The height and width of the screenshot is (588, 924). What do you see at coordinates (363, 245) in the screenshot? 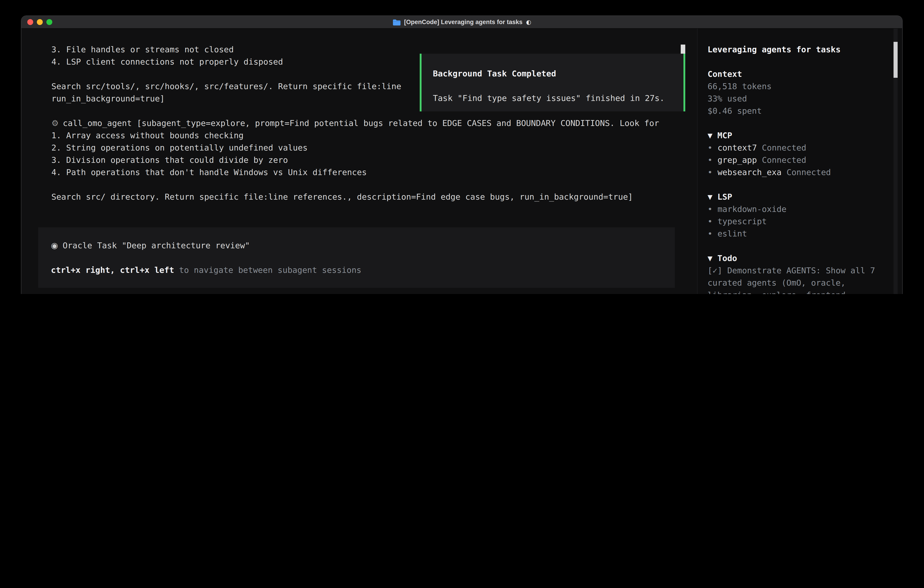
I see `oracle-title-line: ◉Oracle Task "Deep architecture review"` at bounding box center [363, 245].